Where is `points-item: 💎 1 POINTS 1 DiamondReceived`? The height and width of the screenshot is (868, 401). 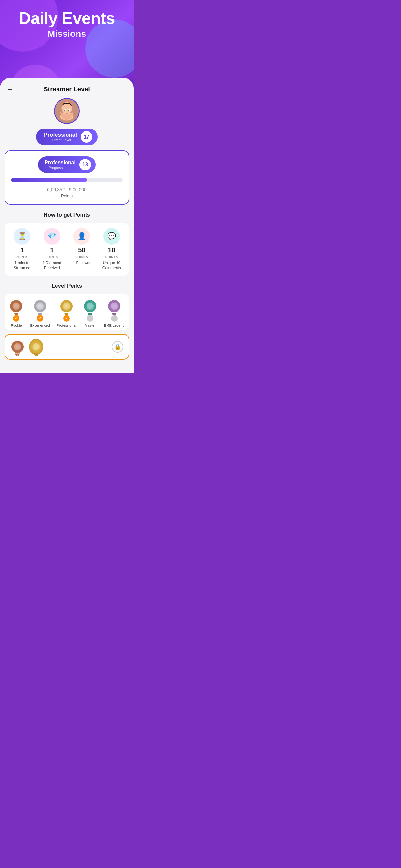 points-item: 💎 1 POINTS 1 DiamondReceived is located at coordinates (52, 249).